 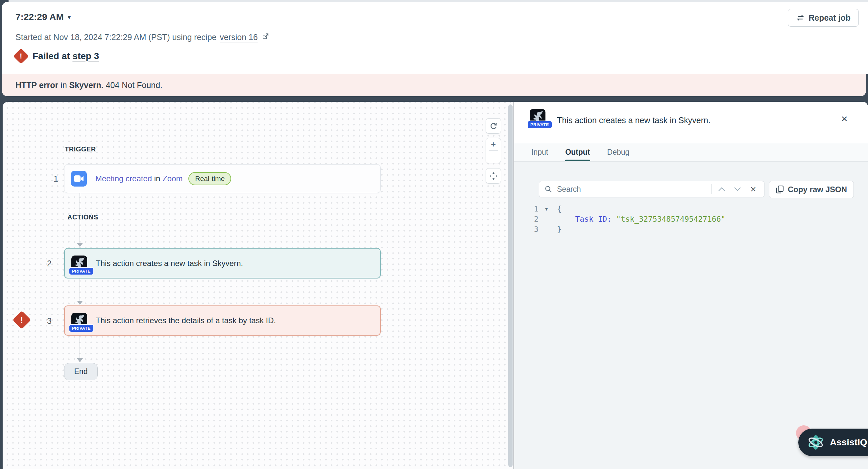 What do you see at coordinates (43, 17) in the screenshot?
I see `job-time-dropdown: 7:22:29 AM ▾` at bounding box center [43, 17].